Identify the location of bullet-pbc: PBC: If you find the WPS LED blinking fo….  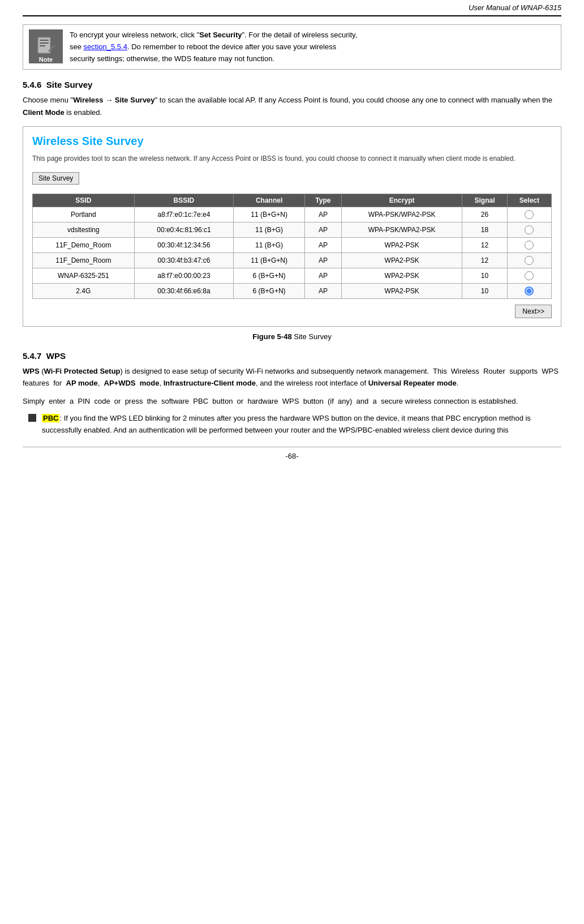
(292, 425).